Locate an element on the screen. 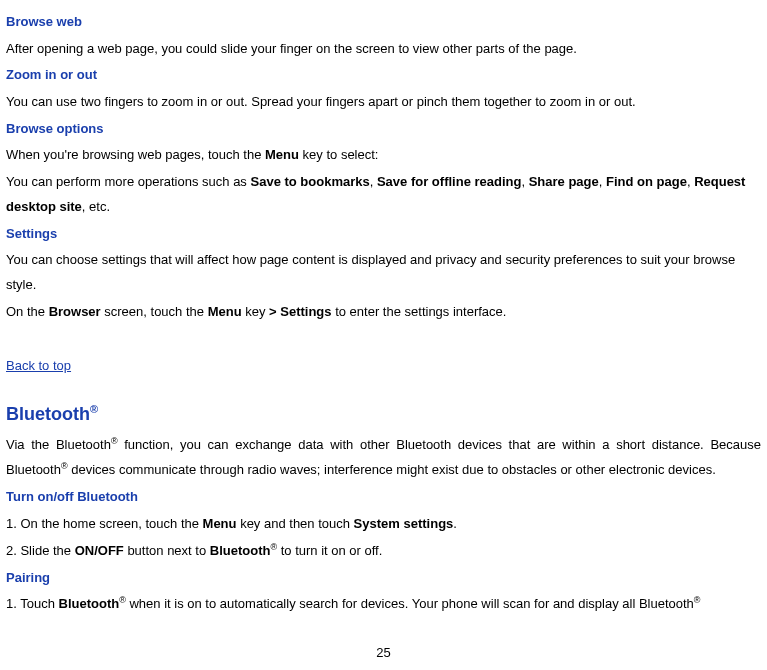 The height and width of the screenshot is (670, 767). browse-web-para: After opening a web page, you could slid… is located at coordinates (384, 50).